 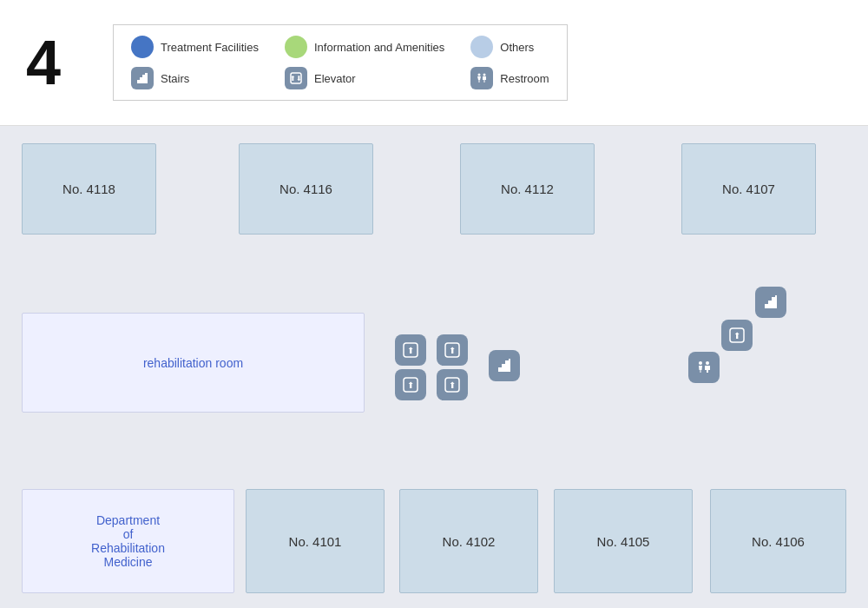 What do you see at coordinates (296, 78) in the screenshot?
I see `elevator-icon: ⬆⬇` at bounding box center [296, 78].